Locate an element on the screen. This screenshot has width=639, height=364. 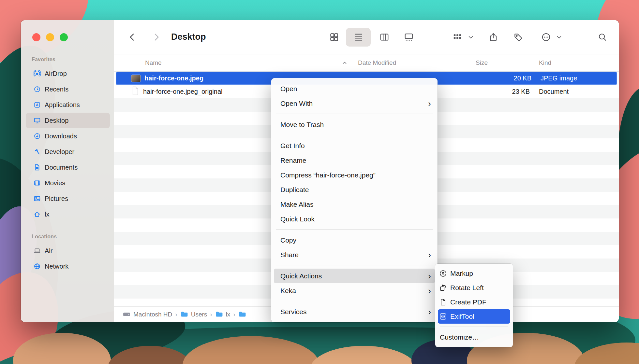
finder-sidebar: Favorites AirDrop Recents A is located at coordinates (67, 171).